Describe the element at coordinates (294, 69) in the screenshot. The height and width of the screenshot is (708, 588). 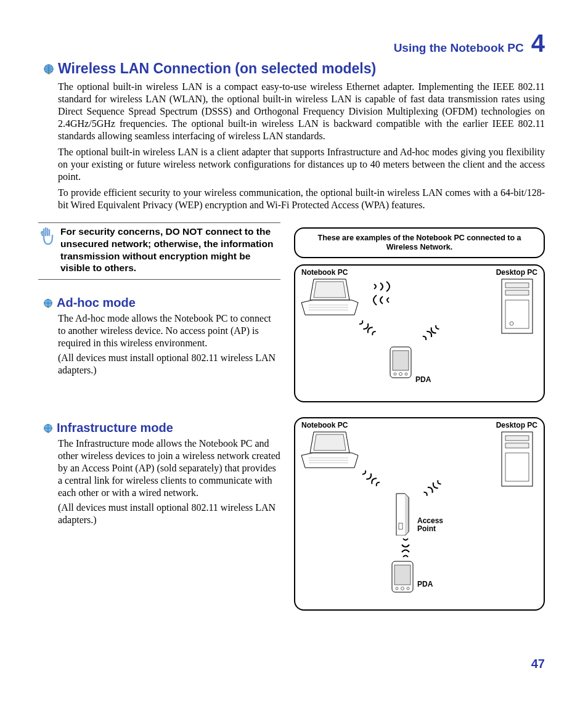
I see `main-heading-row: Wireless LAN Connection (on selected mod…` at that location.